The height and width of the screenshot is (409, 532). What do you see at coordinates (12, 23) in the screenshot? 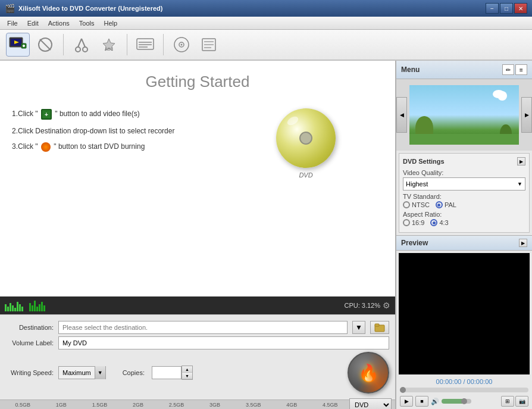
I see `menu-file: File` at bounding box center [12, 23].